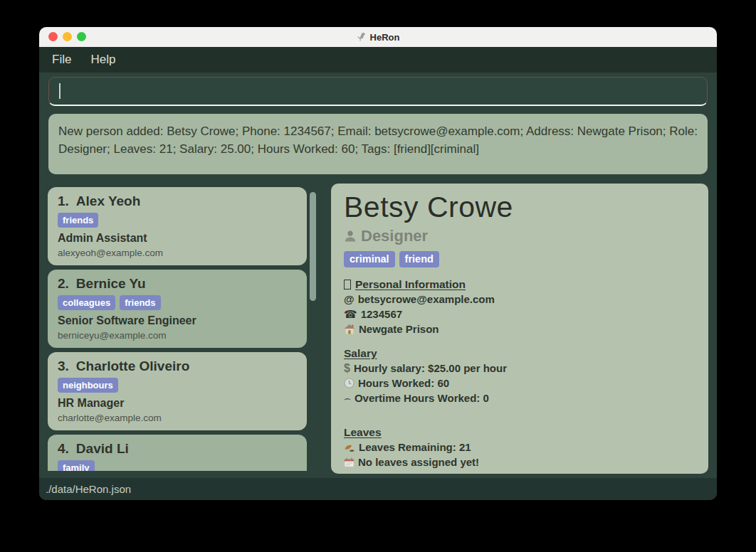 This screenshot has height=552, width=756. What do you see at coordinates (520, 299) in the screenshot?
I see `detail-email-line: @ betsycrowe@example.com` at bounding box center [520, 299].